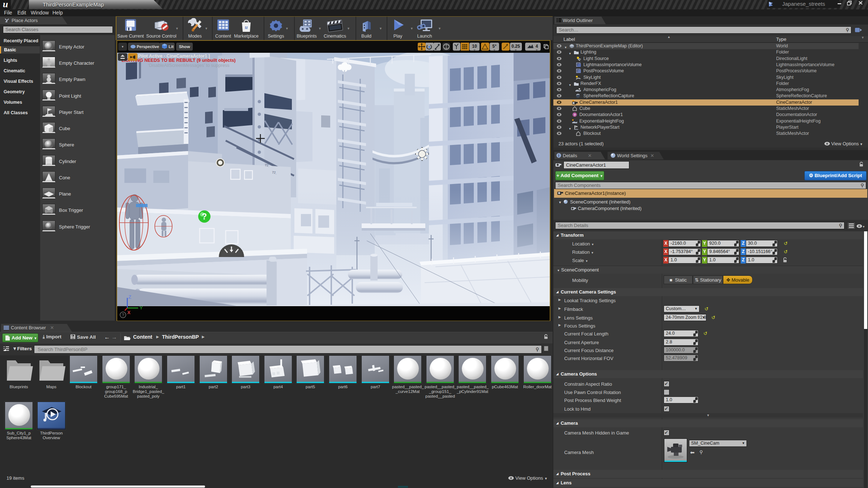 The width and height of the screenshot is (868, 488). Describe the element at coordinates (246, 27) in the screenshot. I see `svg-text: u` at that location.